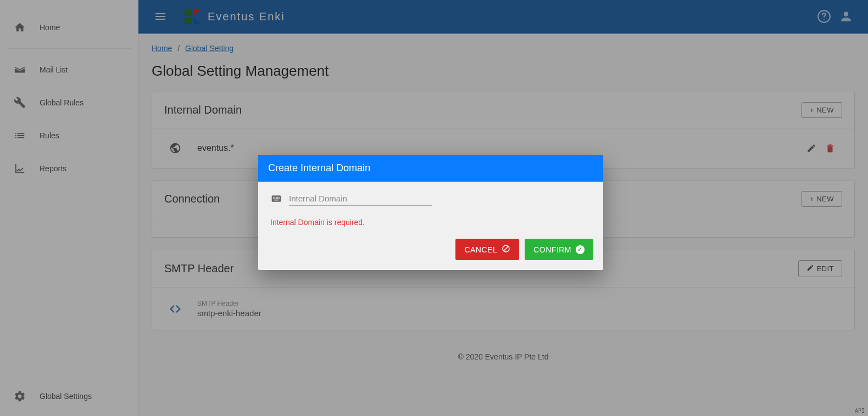 This screenshot has width=868, height=416. I want to click on block-icon, so click(506, 249).